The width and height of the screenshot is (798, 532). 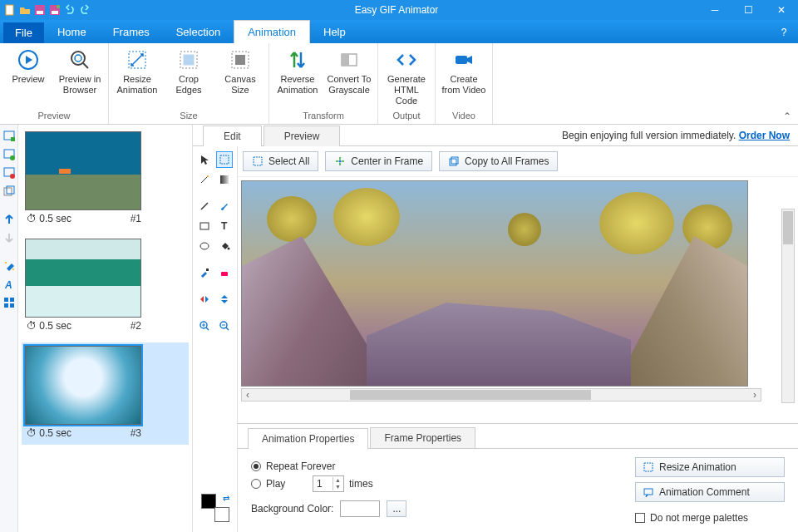 What do you see at coordinates (349, 60) in the screenshot?
I see `grayscale-icon` at bounding box center [349, 60].